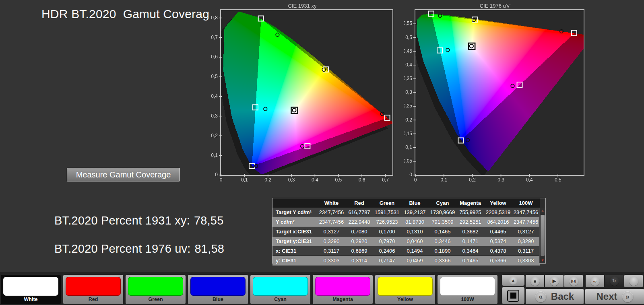 This screenshot has width=644, height=305. What do you see at coordinates (543, 235) in the screenshot?
I see `table-scrollbar: ▲ ▼` at bounding box center [543, 235].